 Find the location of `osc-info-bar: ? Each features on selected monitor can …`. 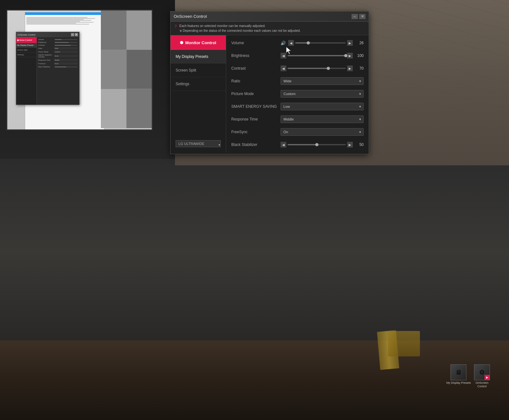

osc-info-bar: ? Each features on selected monitor can … is located at coordinates (270, 29).